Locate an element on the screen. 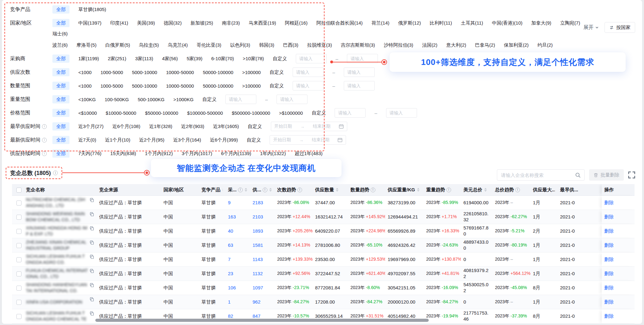  filter-option: 比利时(11) is located at coordinates (441, 23).